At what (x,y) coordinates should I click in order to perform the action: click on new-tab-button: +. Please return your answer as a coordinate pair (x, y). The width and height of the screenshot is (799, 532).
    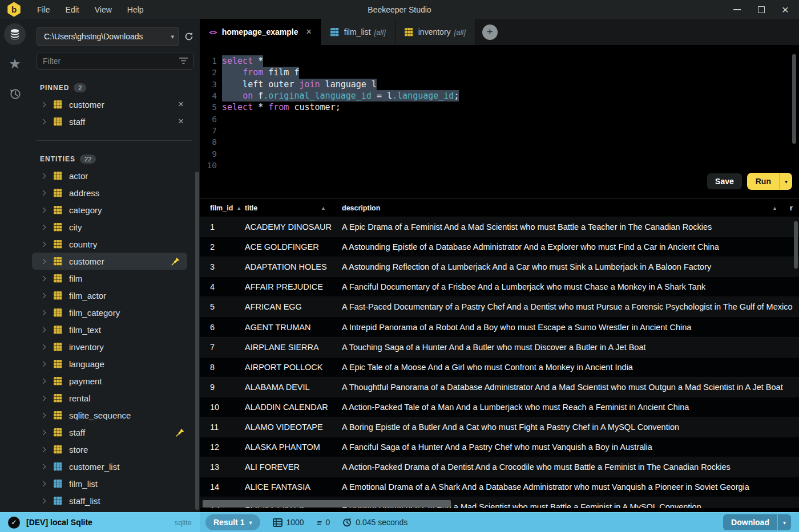
    Looking at the image, I should click on (490, 32).